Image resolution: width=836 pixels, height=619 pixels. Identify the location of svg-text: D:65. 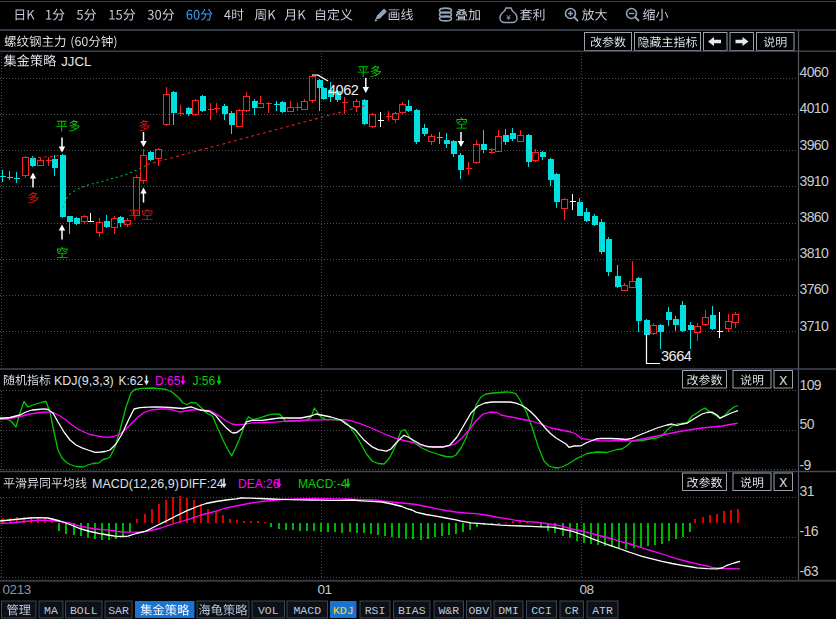
(168, 381).